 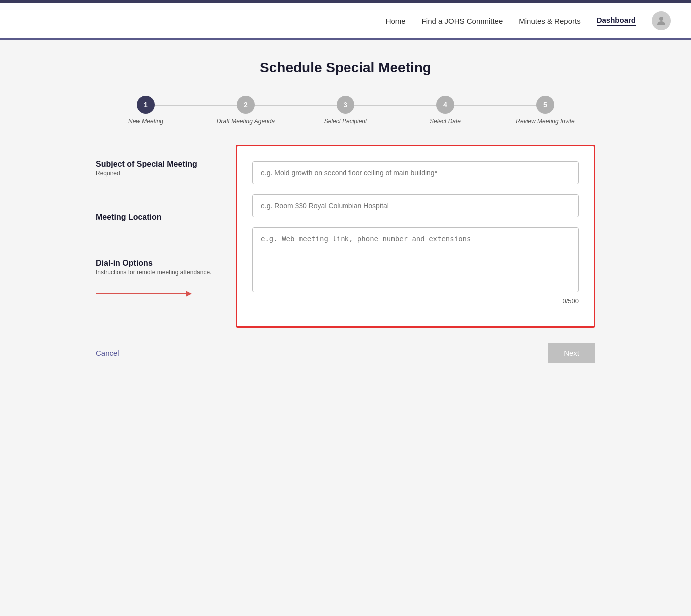 What do you see at coordinates (415, 260) in the screenshot?
I see `dialin-textarea` at bounding box center [415, 260].